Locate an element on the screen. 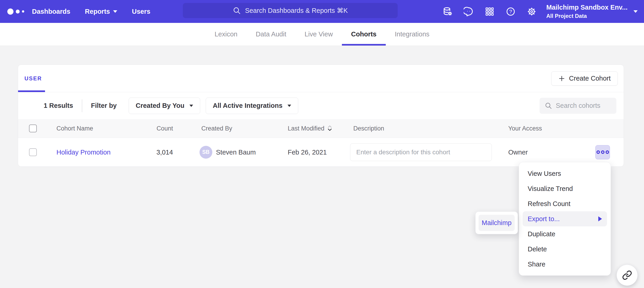 This screenshot has height=288, width=644. menu-item-label: Refresh Count is located at coordinates (549, 204).